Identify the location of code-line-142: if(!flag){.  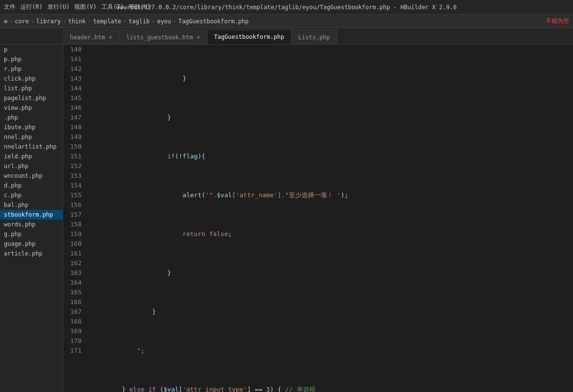
(332, 156).